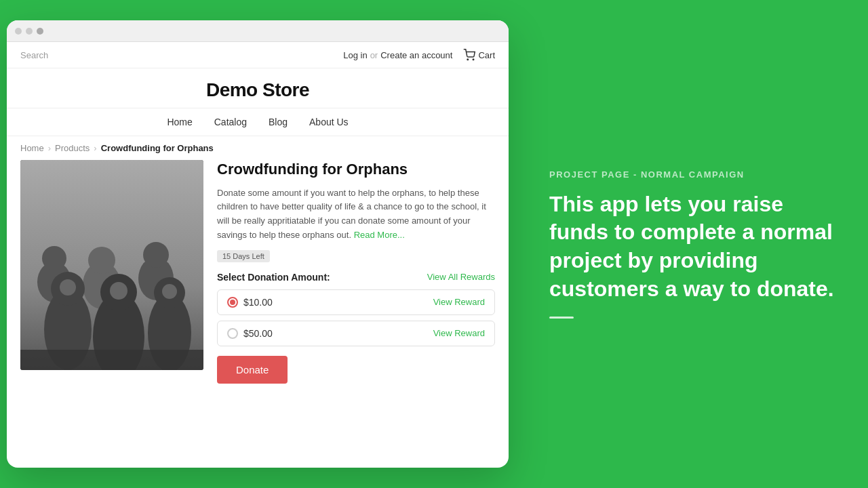 This screenshot has height=488, width=868. I want to click on nav-catalog: Catalog, so click(231, 122).